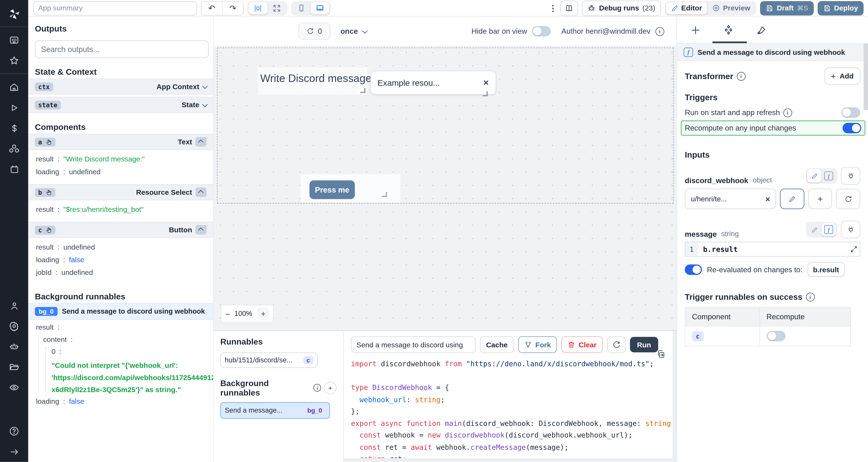  What do you see at coordinates (45, 142) in the screenshot?
I see `component-badge: a` at bounding box center [45, 142].